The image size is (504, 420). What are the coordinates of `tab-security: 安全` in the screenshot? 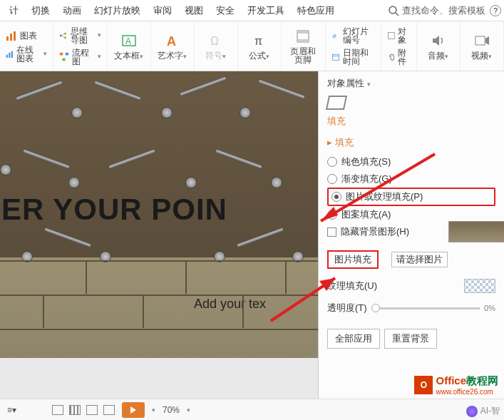 It's located at (225, 11).